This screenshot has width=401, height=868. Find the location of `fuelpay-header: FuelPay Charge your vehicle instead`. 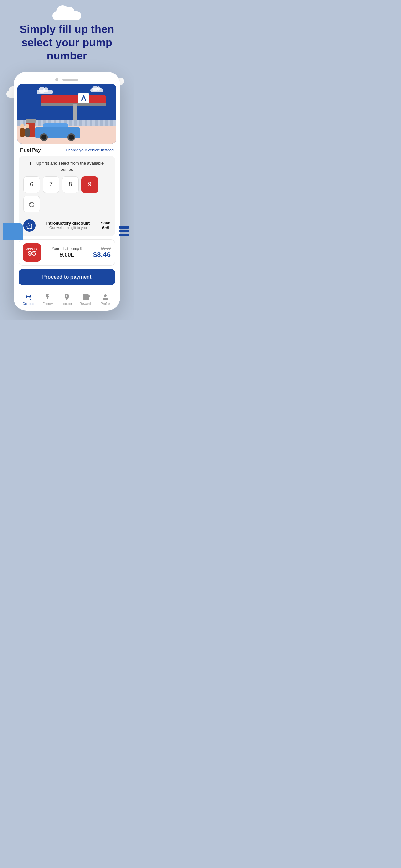

fuelpay-header: FuelPay Charge your vehicle instead is located at coordinates (67, 150).